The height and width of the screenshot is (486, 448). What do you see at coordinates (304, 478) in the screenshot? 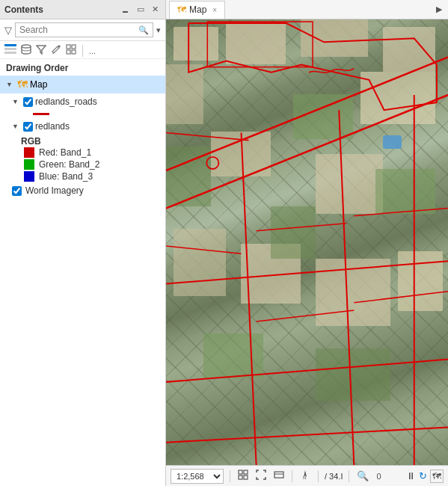
I see `svg-text: N` at bounding box center [304, 478].